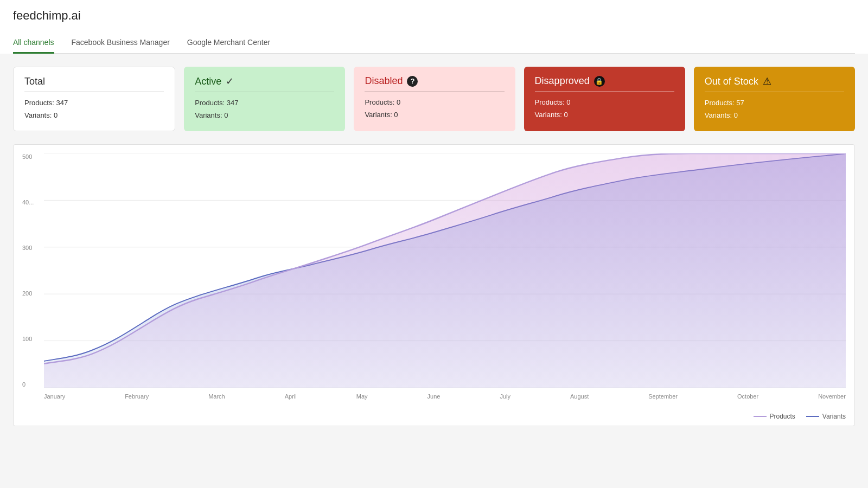 The height and width of the screenshot is (488, 868). What do you see at coordinates (384, 81) in the screenshot?
I see `card-disabled-title: Disabled` at bounding box center [384, 81].